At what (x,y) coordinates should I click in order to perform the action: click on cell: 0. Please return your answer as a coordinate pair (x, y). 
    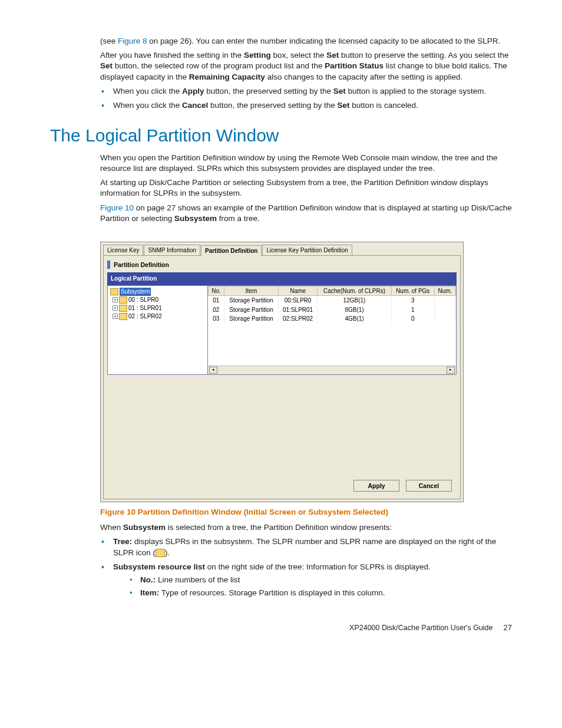
    Looking at the image, I should click on (412, 319).